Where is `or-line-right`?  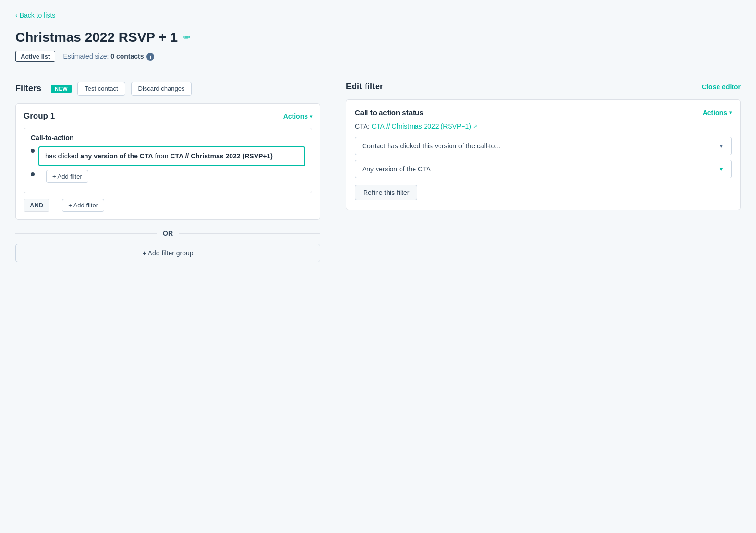
or-line-right is located at coordinates (250, 233).